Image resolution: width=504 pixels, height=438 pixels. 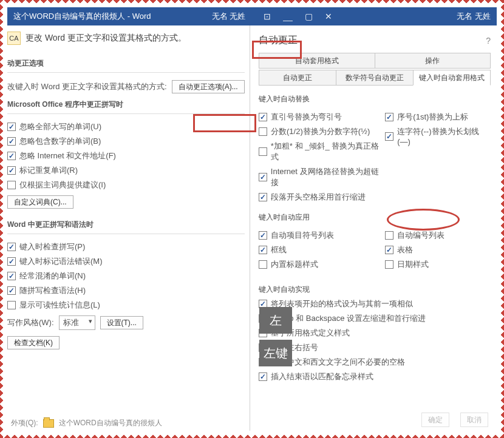 I want to click on cb-label: 键入时检查拼写(P), so click(x=52, y=247).